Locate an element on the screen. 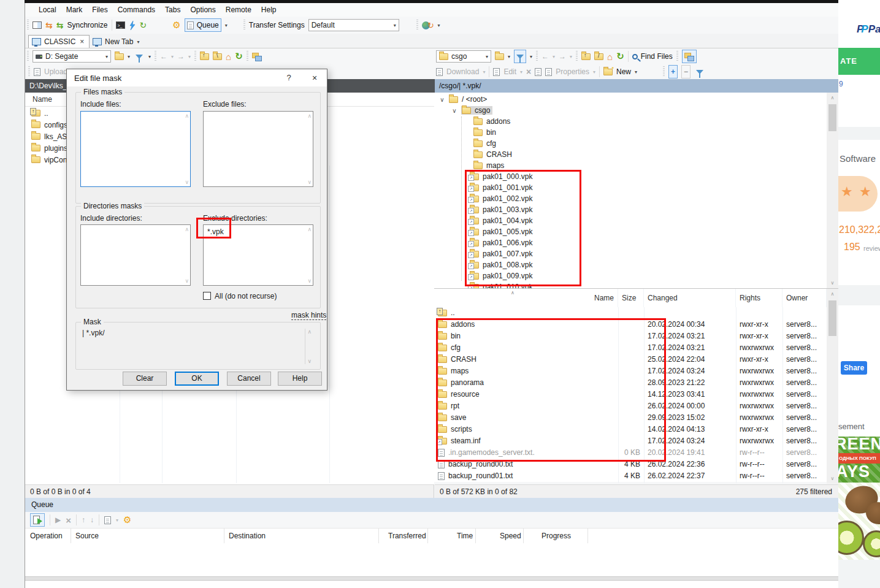  column-header: Destination is located at coordinates (247, 536).